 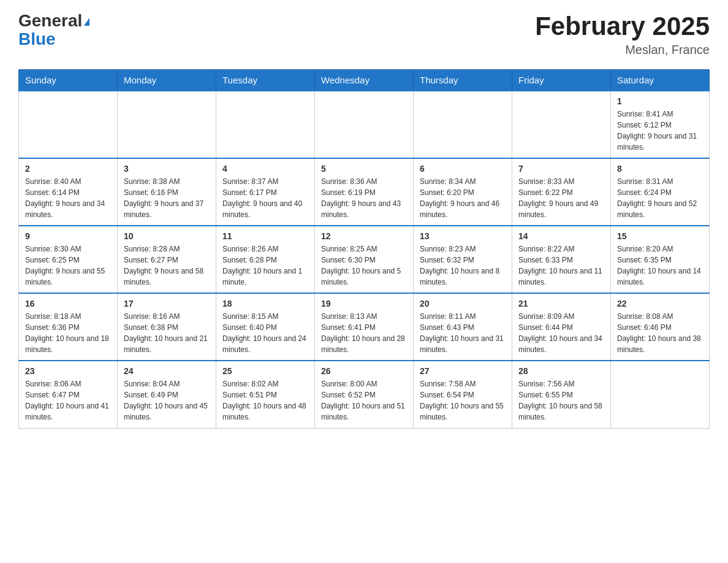 What do you see at coordinates (364, 394) in the screenshot?
I see `calendar-day-cell: 26Sunrise: 8:00 AM Sunset: 6:52 PM Dayli…` at bounding box center [364, 394].